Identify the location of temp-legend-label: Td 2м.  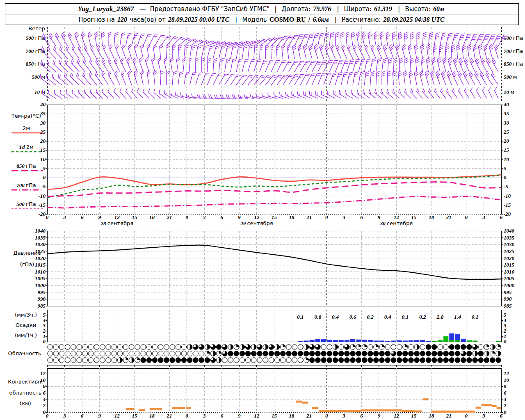
(26, 147).